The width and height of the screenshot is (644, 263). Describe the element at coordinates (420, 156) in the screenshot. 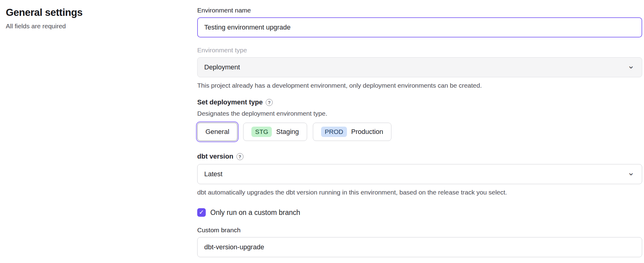

I see `dbt-version-label-row: dbt version ?` at that location.